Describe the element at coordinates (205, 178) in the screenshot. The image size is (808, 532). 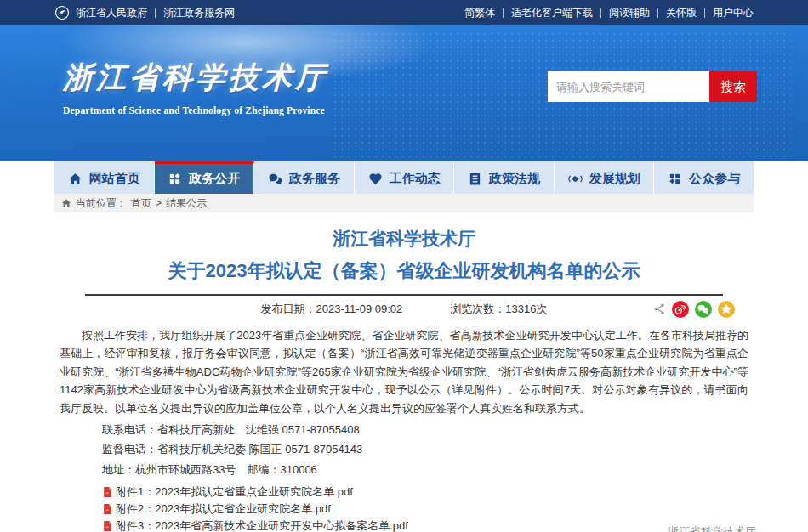
I see `nav-item-gov-disclosure: 政务公开` at that location.